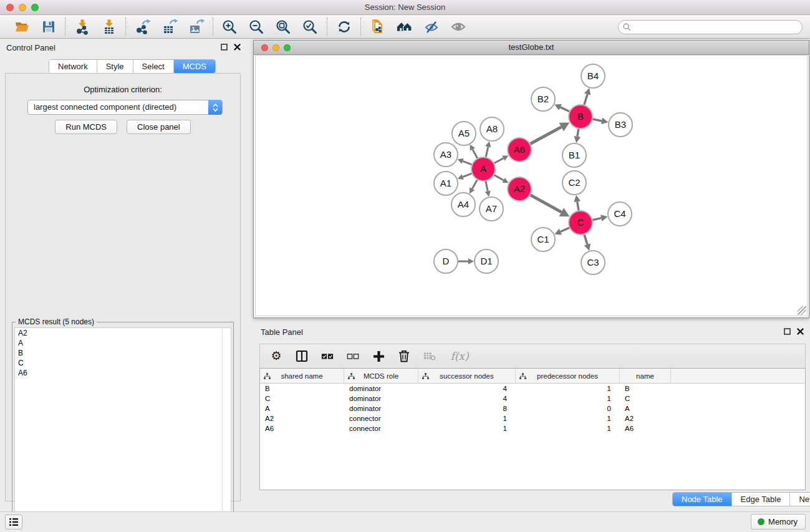  What do you see at coordinates (378, 356) in the screenshot?
I see `add-column-icon` at bounding box center [378, 356].